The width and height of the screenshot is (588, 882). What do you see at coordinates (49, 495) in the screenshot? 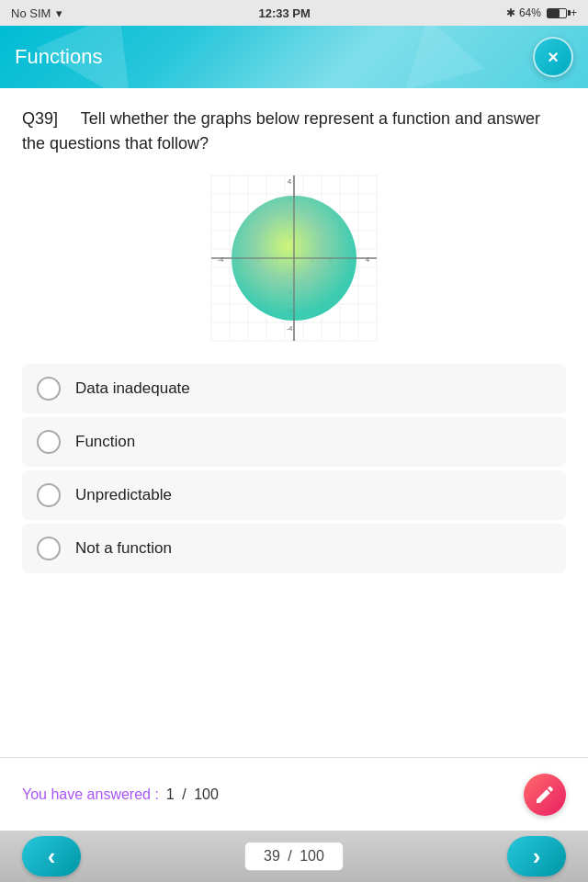
I see `radio-c` at bounding box center [49, 495].